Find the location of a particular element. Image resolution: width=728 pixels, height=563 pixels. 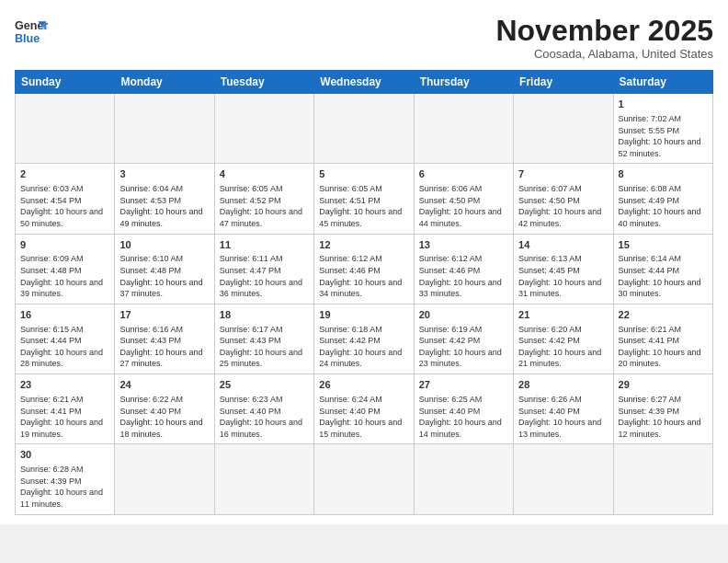

day-number: 6 is located at coordinates (463, 175).